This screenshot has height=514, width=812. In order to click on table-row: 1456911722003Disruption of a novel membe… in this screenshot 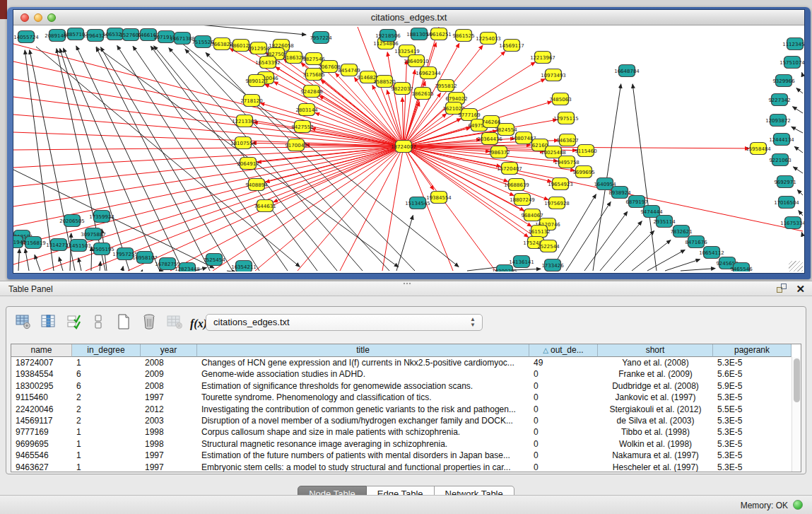, I will do `click(401, 421)`.